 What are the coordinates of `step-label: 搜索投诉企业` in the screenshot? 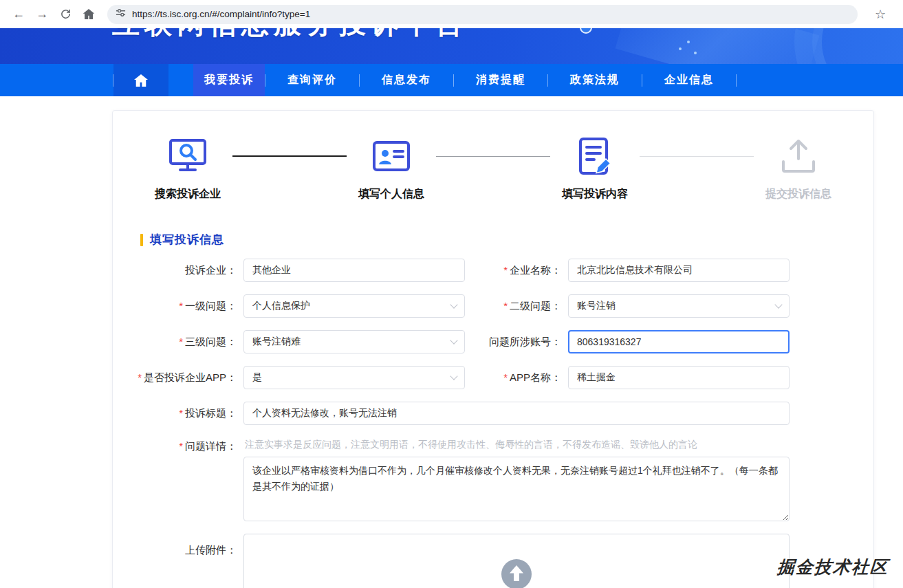 It's located at (188, 194).